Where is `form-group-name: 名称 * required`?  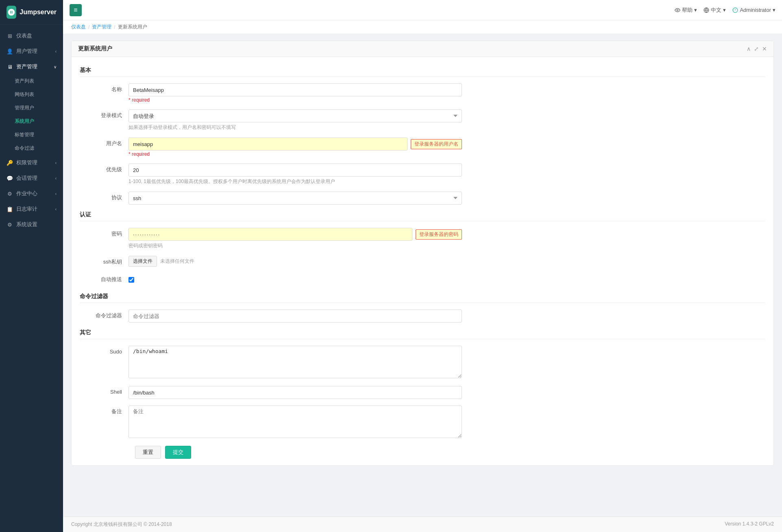 form-group-name: 名称 * required is located at coordinates (423, 93).